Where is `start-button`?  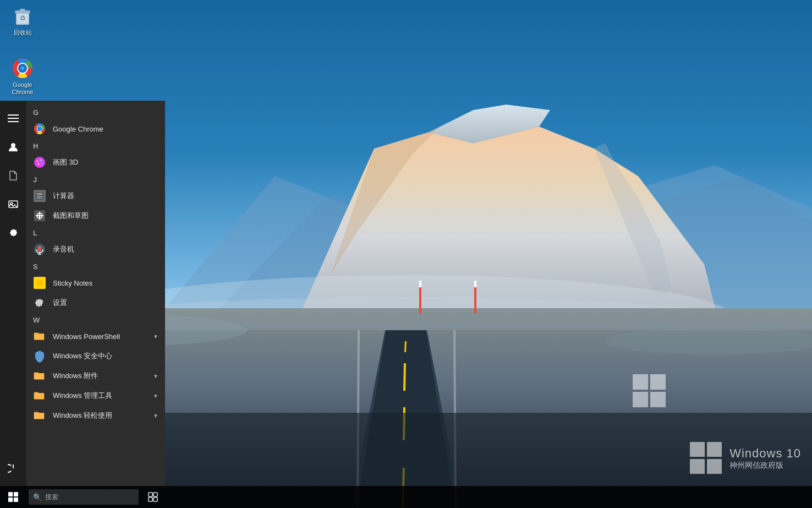
start-button is located at coordinates (13, 497).